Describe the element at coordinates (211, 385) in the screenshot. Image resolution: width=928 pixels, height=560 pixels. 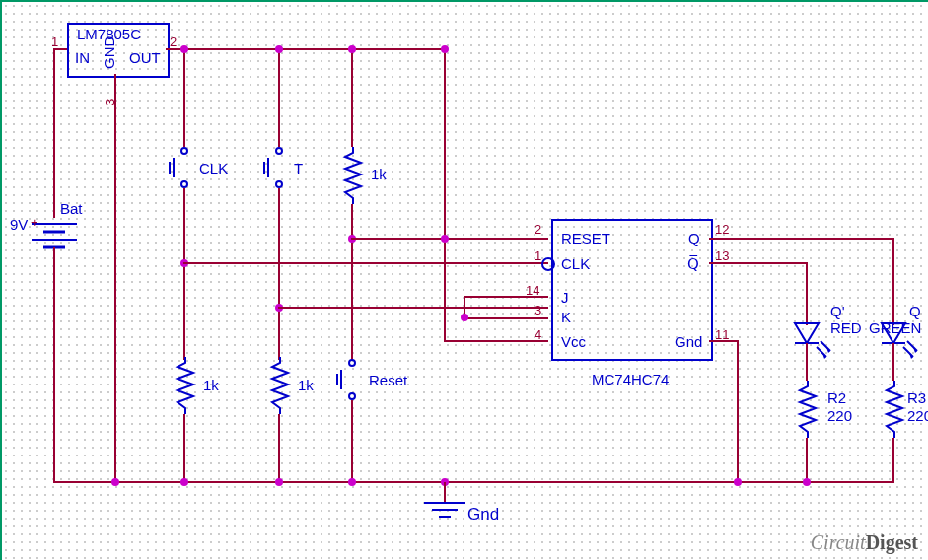
I see `resistor-clk-label: 1k` at that location.